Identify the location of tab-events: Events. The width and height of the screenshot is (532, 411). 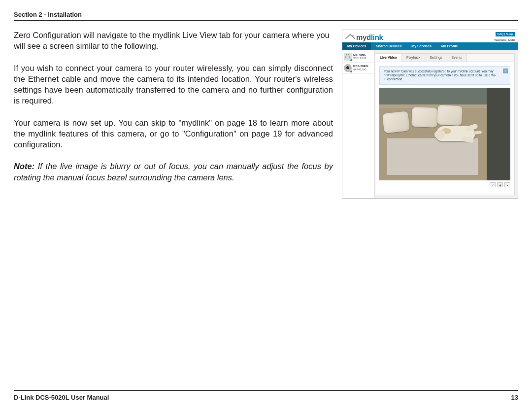
(457, 58).